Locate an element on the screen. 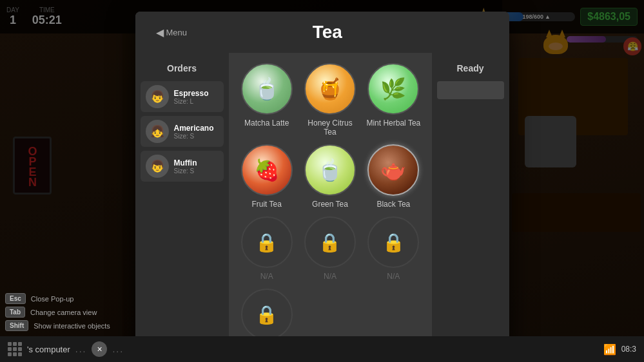  locked-1-image: 🔒 is located at coordinates (267, 242).